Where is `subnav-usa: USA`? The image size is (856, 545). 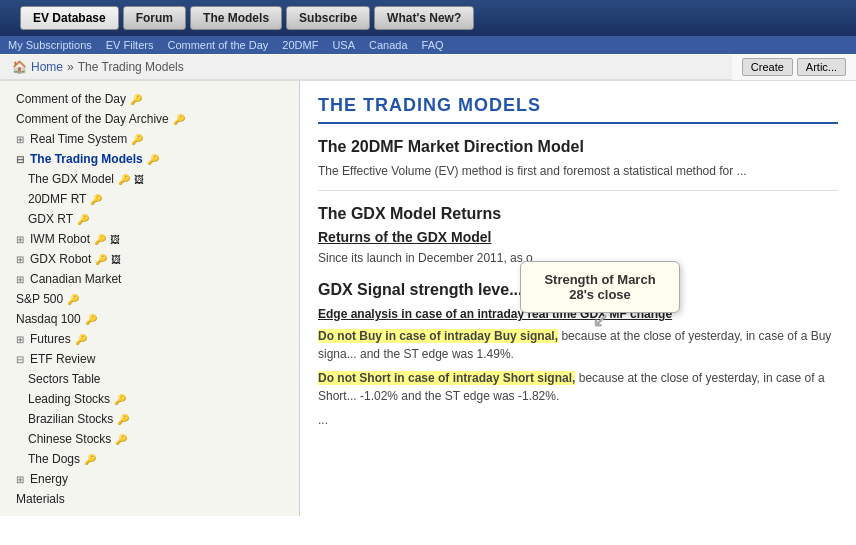
subnav-usa: USA is located at coordinates (344, 45).